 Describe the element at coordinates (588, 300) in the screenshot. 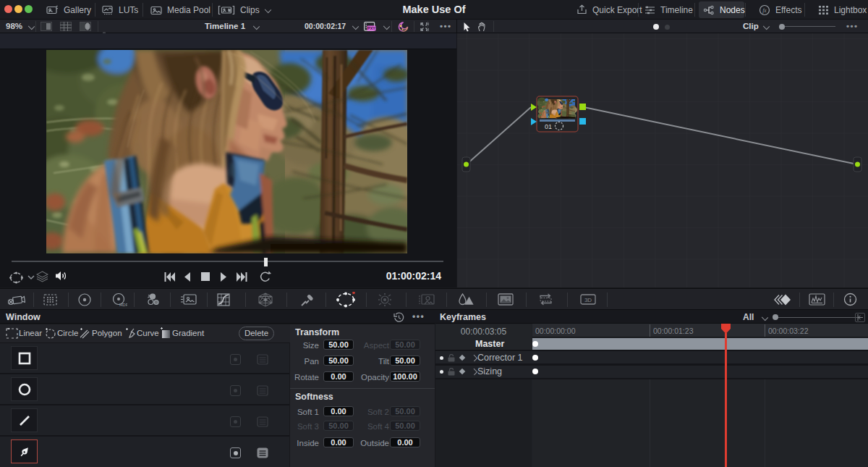

I see `svg-text: 3D` at that location.